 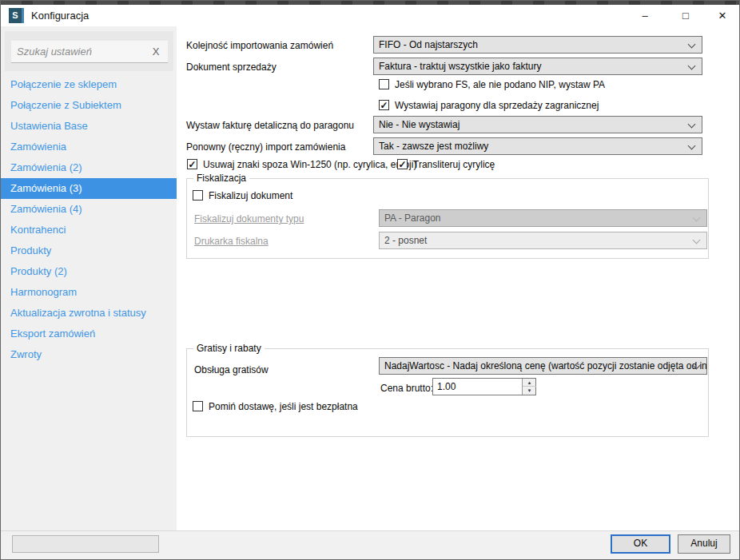 I want to click on gratis-handling-value: NadajWartosc - Nadaj określoną cenę (war…, so click(x=546, y=366).